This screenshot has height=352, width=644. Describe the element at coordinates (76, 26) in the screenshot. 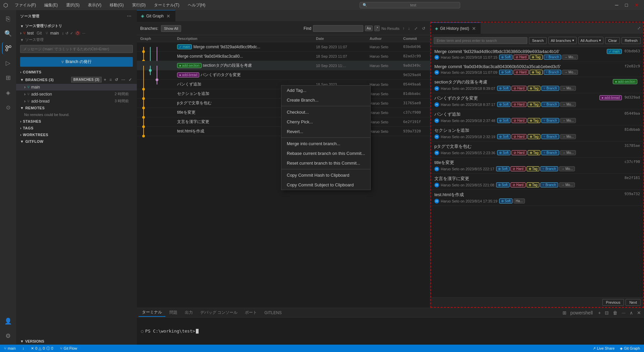

I see `sidebar-repo-header: ▼ ソース管理リポジトリ` at that location.